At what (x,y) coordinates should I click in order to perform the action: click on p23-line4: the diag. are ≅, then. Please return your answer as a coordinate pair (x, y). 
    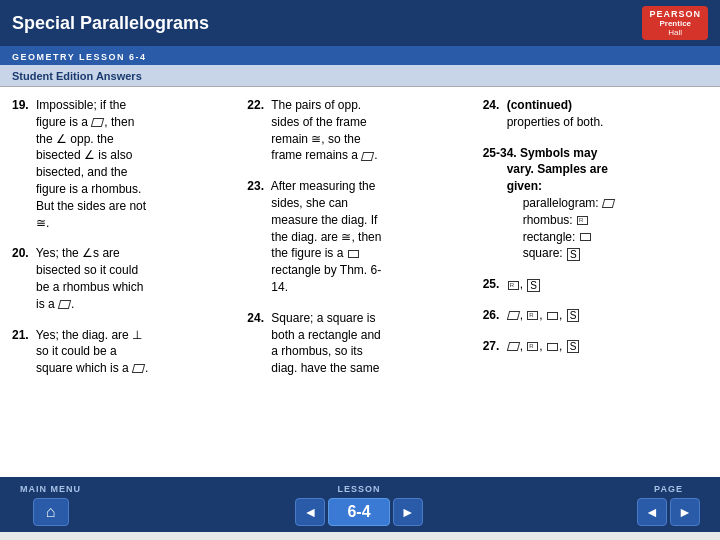
    Looking at the image, I should click on (314, 237).